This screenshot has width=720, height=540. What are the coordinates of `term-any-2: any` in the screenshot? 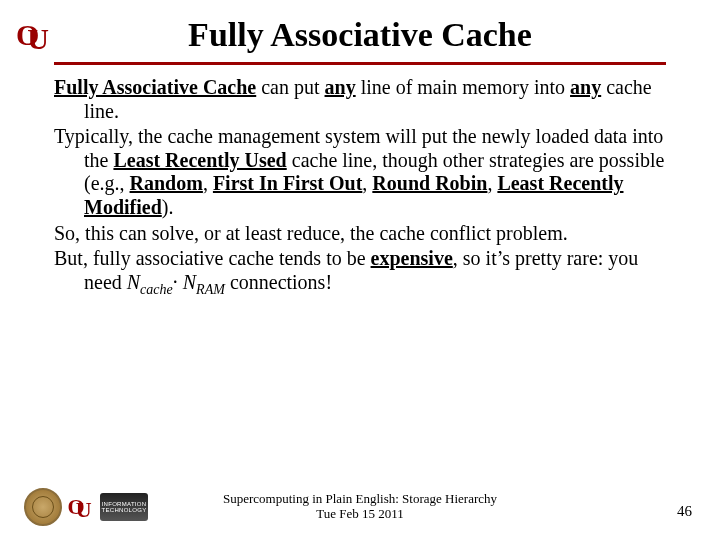 It's located at (586, 87).